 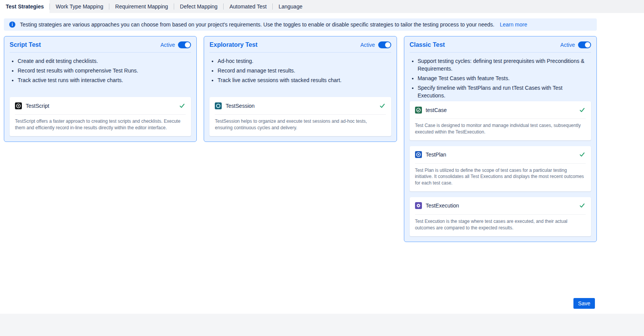 I want to click on card-title: Exploratory Test, so click(x=233, y=45).